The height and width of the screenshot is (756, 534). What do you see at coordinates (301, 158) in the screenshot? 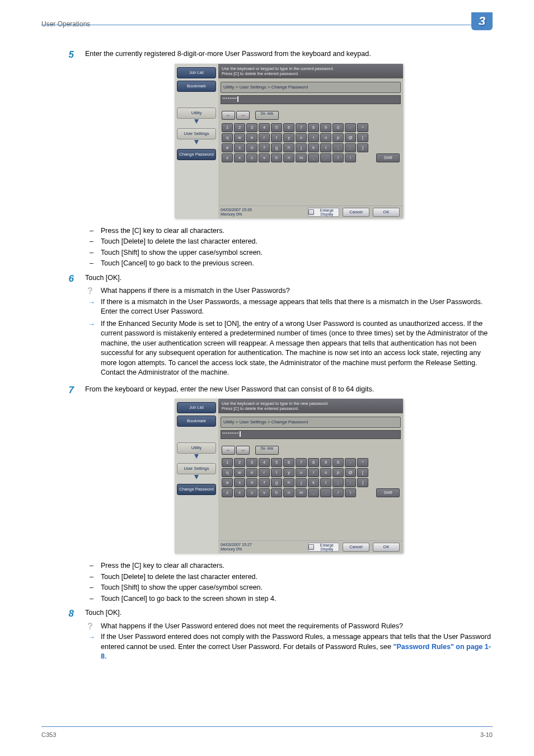
I see `key-m: m` at bounding box center [301, 158].